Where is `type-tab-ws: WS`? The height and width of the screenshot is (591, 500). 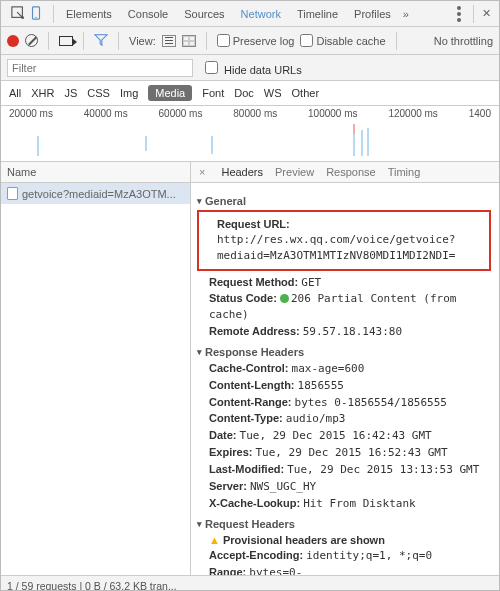 type-tab-ws: WS is located at coordinates (273, 93).